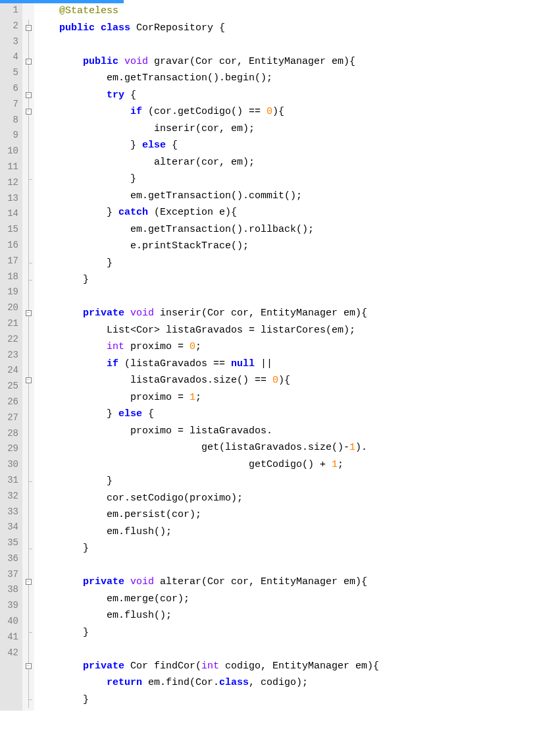 The image size is (560, 731). Describe the element at coordinates (148, 414) in the screenshot. I see `code-token: {` at that location.